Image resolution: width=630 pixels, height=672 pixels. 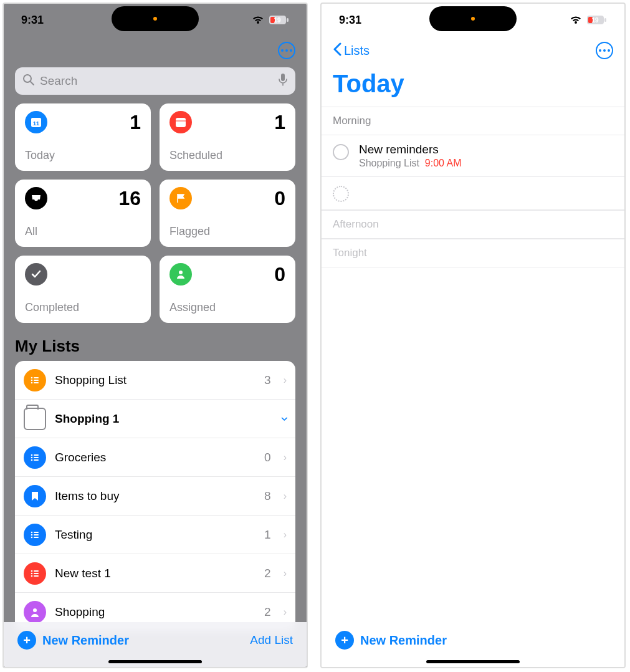 What do you see at coordinates (473, 156) in the screenshot?
I see `reminder-item: New reminders Shopping List 9:00 AM` at bounding box center [473, 156].